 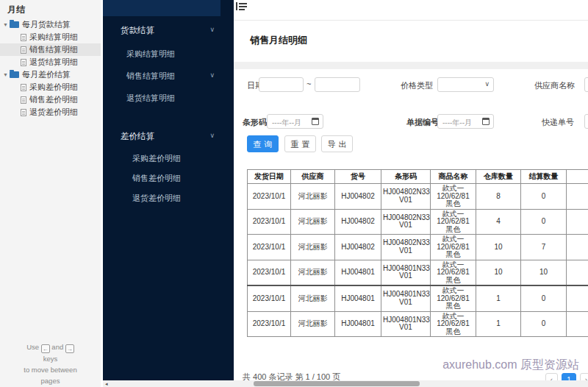 What do you see at coordinates (263, 144) in the screenshot?
I see `query-button: 查询` at bounding box center [263, 144].